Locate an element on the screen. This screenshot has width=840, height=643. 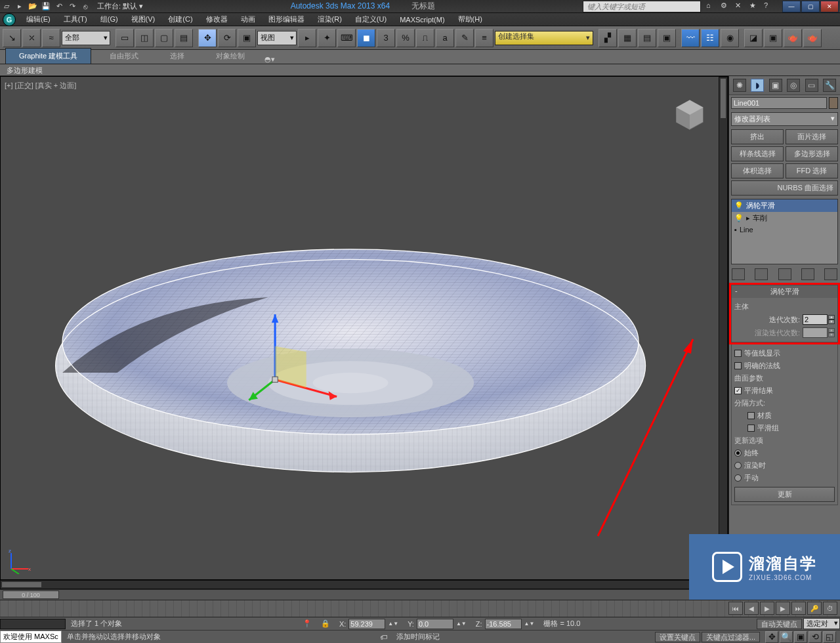
viewport-hscroll is located at coordinates (364, 585).